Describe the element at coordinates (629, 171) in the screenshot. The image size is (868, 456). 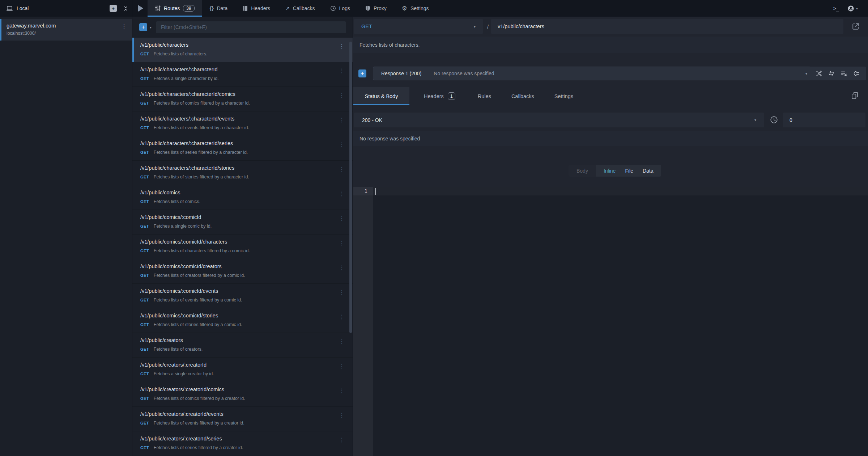
I see `body-source-file: File` at that location.